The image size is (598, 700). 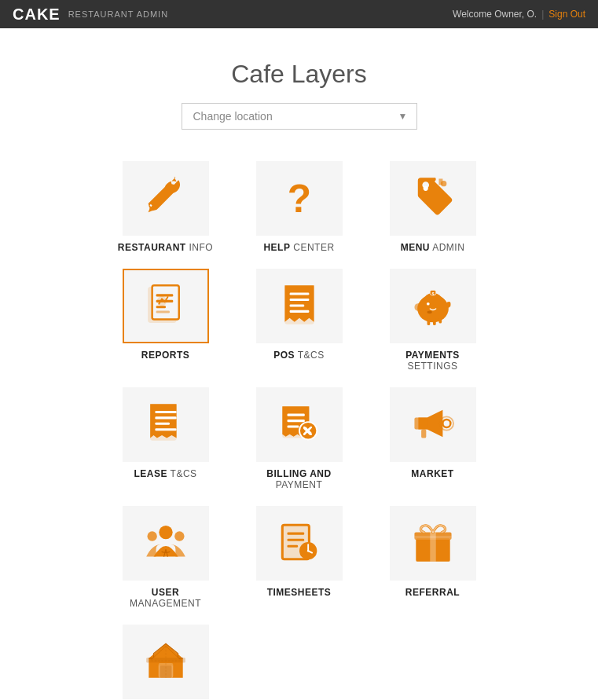 I want to click on menu-item-icon-box-timesheets, so click(x=299, y=544).